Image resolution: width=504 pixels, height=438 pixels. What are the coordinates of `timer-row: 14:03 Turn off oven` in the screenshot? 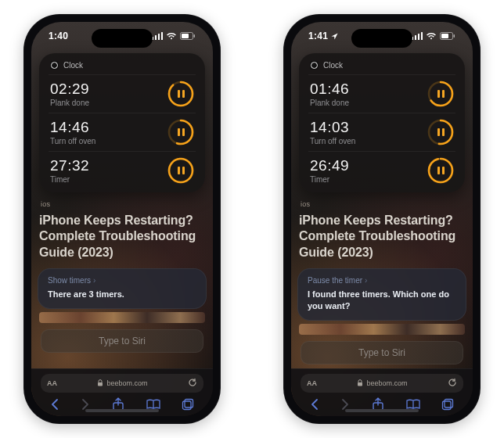 It's located at (382, 131).